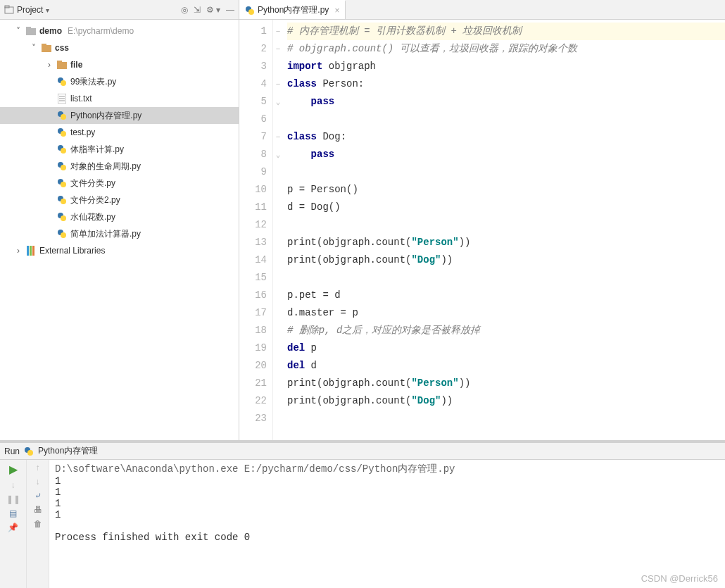 This screenshot has width=725, height=588. What do you see at coordinates (38, 496) in the screenshot?
I see `wrap-icon: ⤶` at bounding box center [38, 496].